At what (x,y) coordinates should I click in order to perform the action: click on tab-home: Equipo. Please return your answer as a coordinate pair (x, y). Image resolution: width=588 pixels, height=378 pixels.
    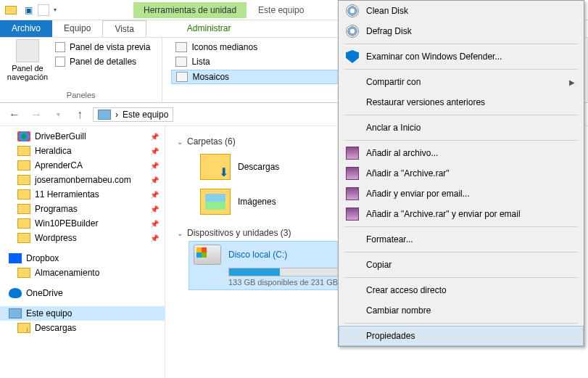
    Looking at the image, I should click on (77, 29).